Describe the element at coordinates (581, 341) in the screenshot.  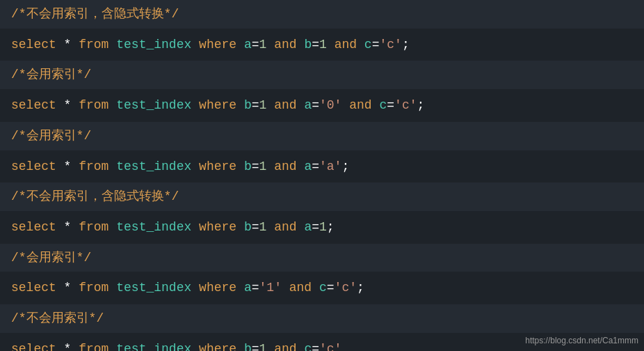
I see `watermark: https://blog.csdn.net/Ca1mmm` at that location.